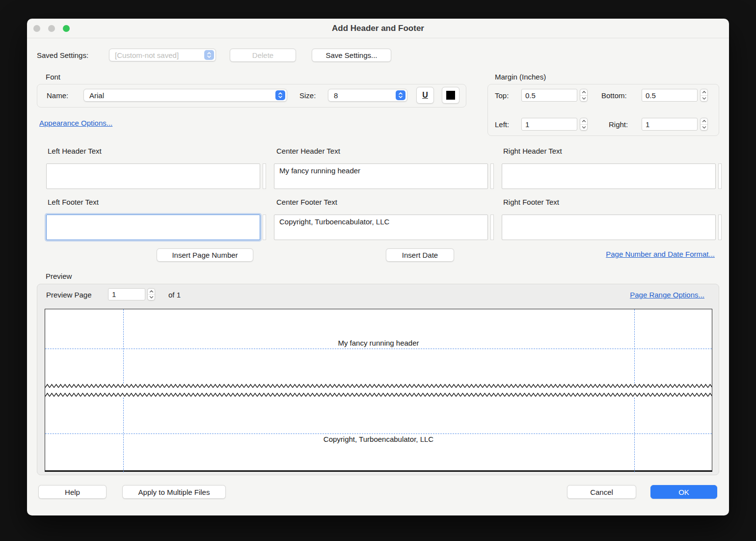 The image size is (756, 541). I want to click on margin-right-label: Right:, so click(619, 125).